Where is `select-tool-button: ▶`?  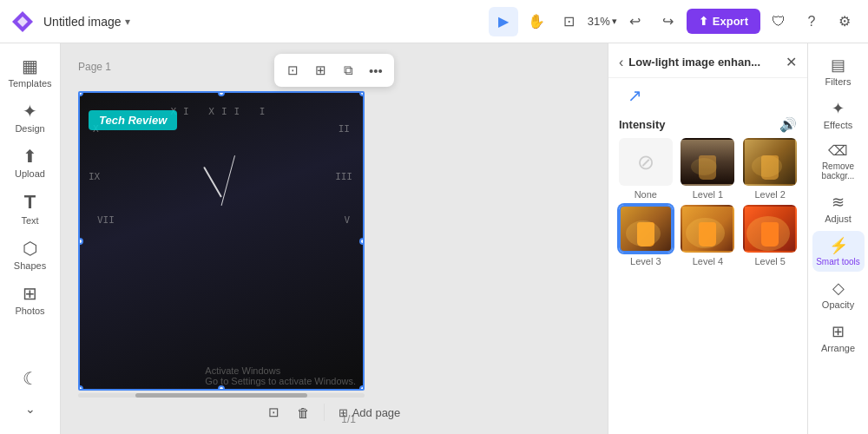 select-tool-button: ▶ is located at coordinates (503, 22).